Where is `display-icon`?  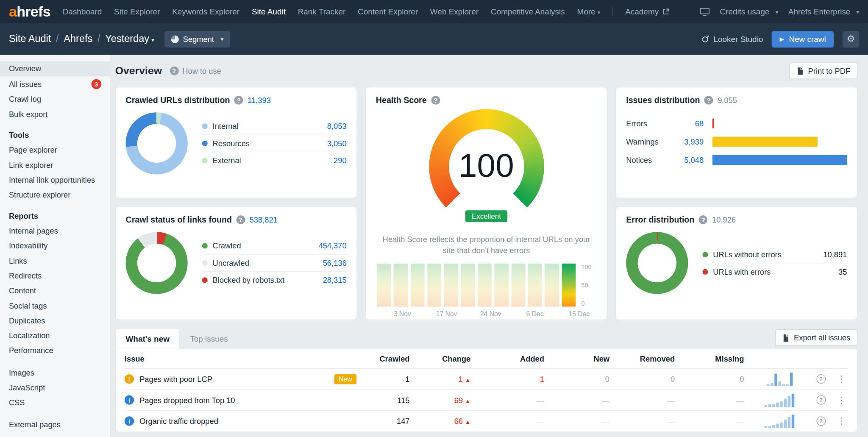 display-icon is located at coordinates (705, 12).